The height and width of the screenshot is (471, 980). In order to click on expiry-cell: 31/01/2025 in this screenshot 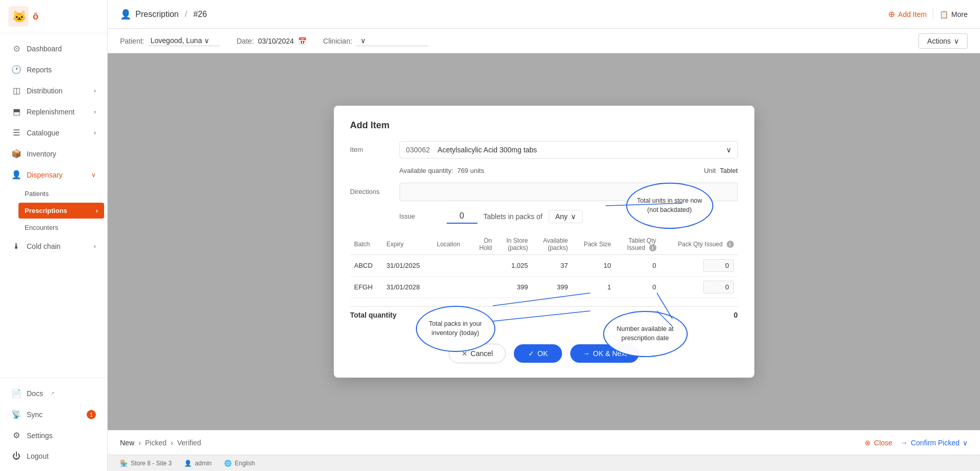, I will do `click(408, 266)`.